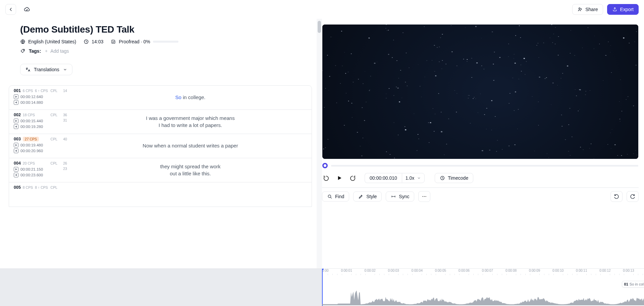 This screenshot has width=644, height=306. I want to click on forward-icon, so click(353, 178).